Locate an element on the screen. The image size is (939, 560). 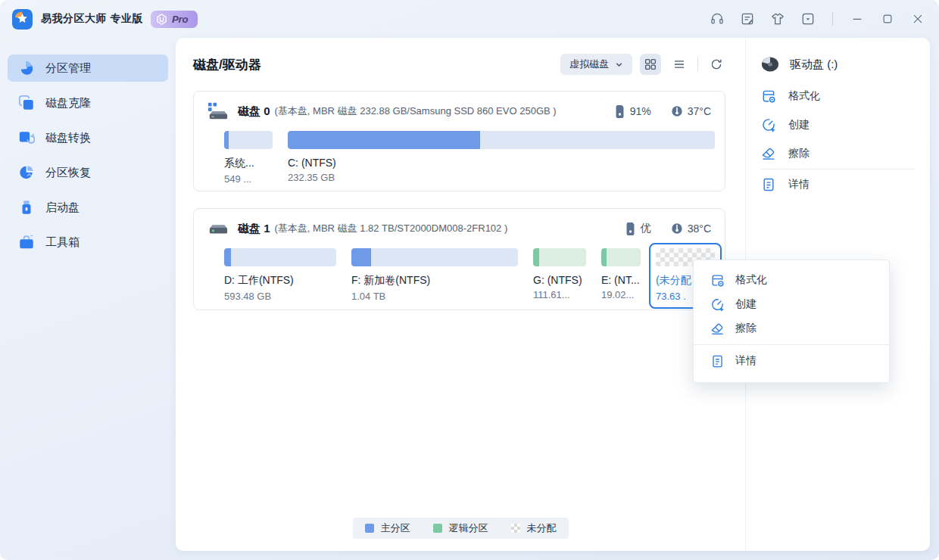
partition-system: 系统... 549 ... is located at coordinates (248, 157).